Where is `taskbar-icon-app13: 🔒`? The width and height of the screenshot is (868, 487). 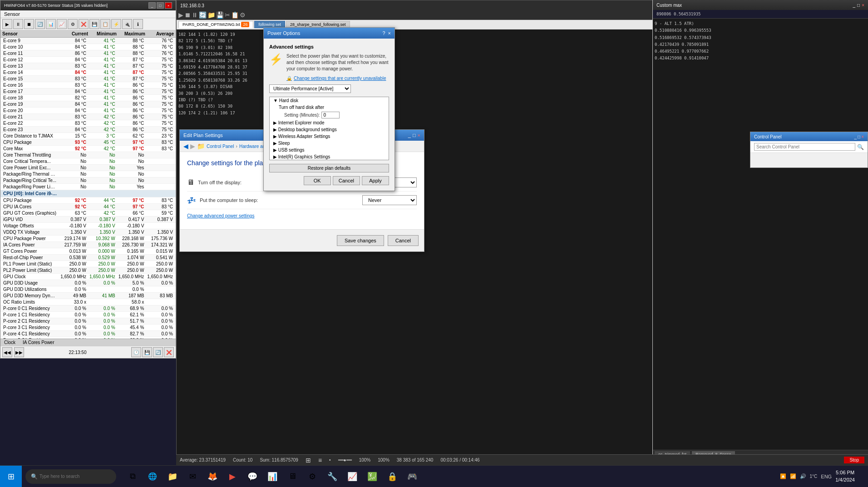 taskbar-icon-app13: 🔒 is located at coordinates (392, 477).